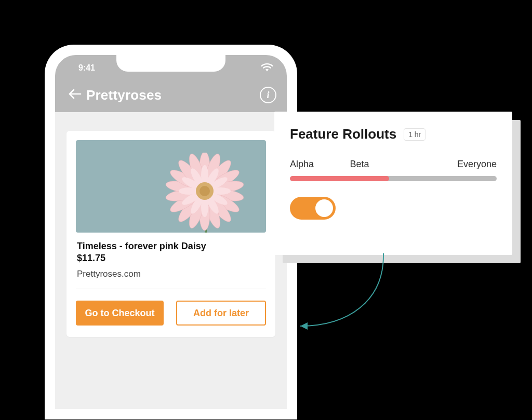  I want to click on arrow-left-icon, so click(75, 95).